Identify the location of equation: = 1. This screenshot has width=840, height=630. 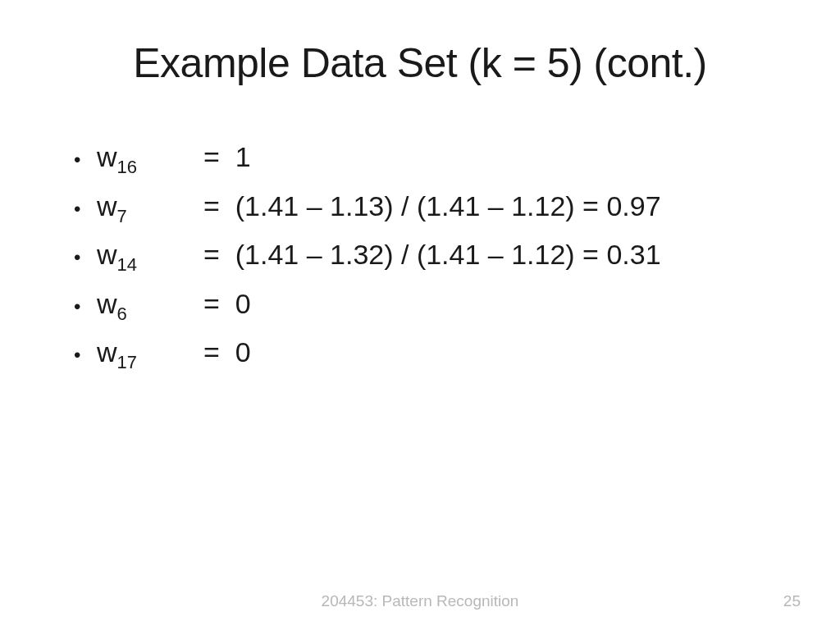
(227, 158).